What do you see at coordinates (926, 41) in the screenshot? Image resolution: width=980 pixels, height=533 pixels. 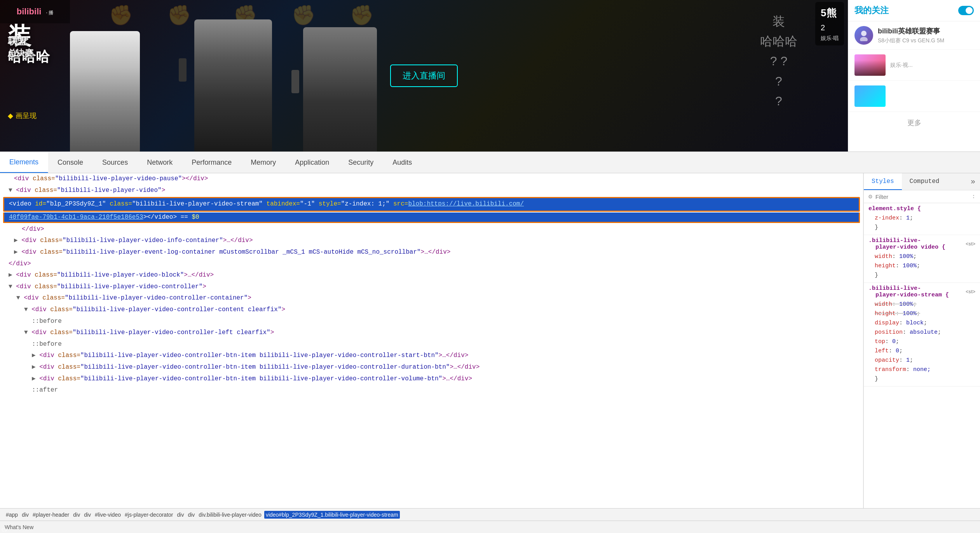 I see `sidebar-item-1-desc: S8小组赛 C9 vs GEN.G 5M` at bounding box center [926, 41].